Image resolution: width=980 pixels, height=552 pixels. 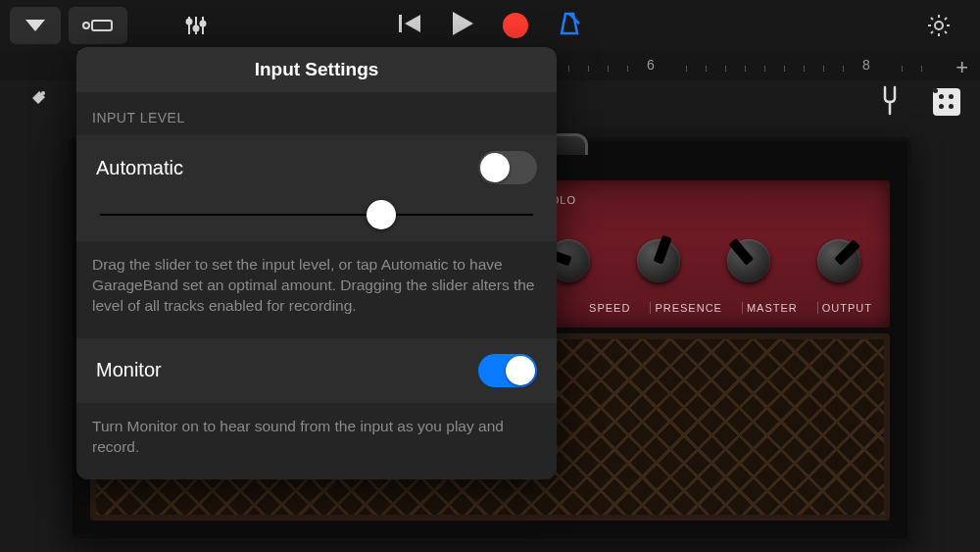 I want to click on metronome-button, so click(x=569, y=25).